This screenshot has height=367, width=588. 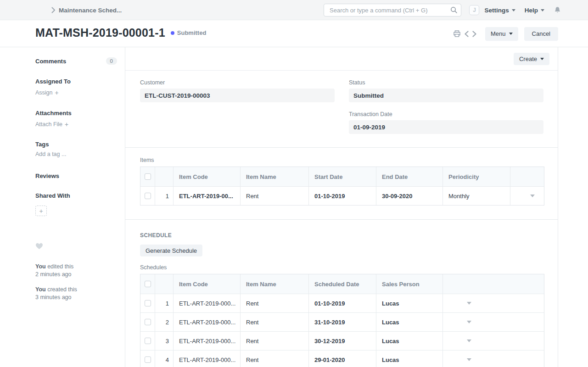 What do you see at coordinates (164, 322) in the screenshot?
I see `row-number: 2` at bounding box center [164, 322].